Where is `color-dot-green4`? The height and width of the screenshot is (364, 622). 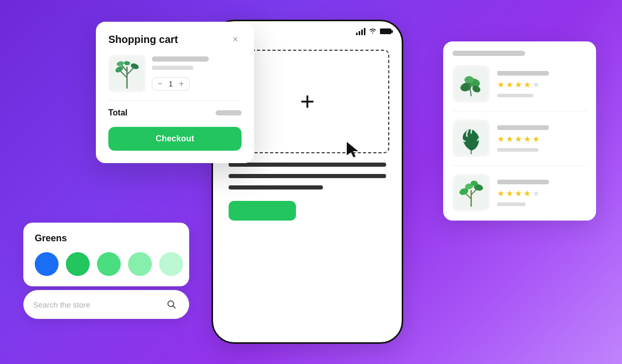 color-dot-green4 is located at coordinates (171, 264).